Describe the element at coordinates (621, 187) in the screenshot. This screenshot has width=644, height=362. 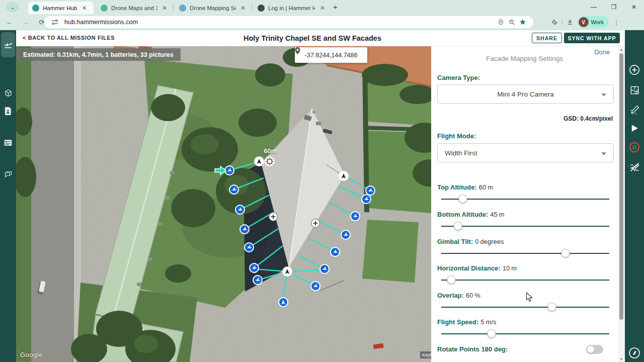
I see `scrollbar-thumb` at that location.